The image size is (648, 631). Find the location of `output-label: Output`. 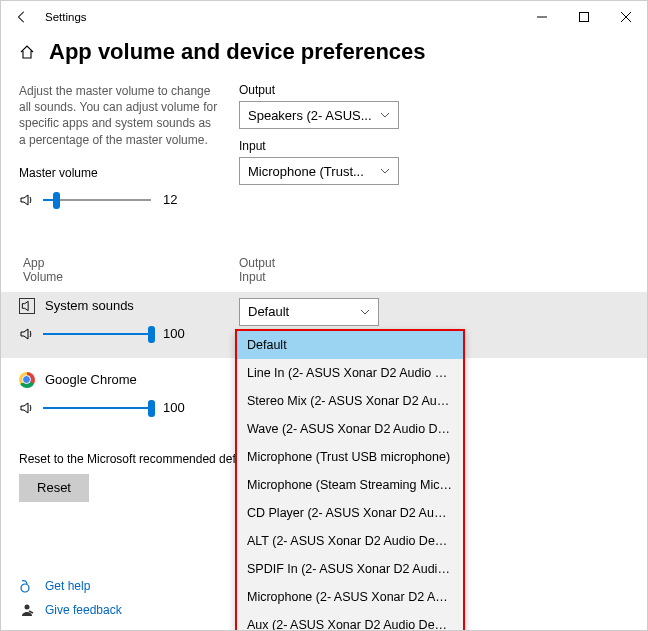

output-label: Output is located at coordinates (319, 90).